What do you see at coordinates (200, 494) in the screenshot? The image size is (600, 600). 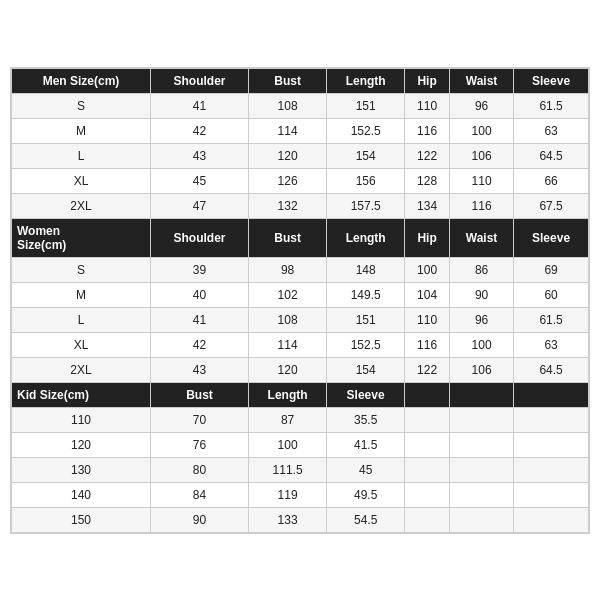 I see `kid-bust-140: 84` at bounding box center [200, 494].